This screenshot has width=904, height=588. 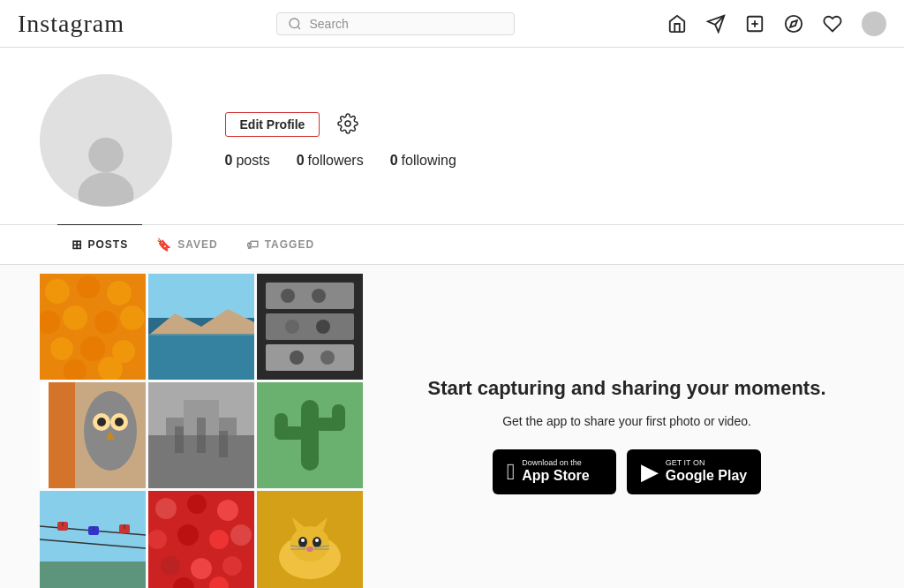 I want to click on tab-posts-label: POSTS, so click(x=109, y=245).